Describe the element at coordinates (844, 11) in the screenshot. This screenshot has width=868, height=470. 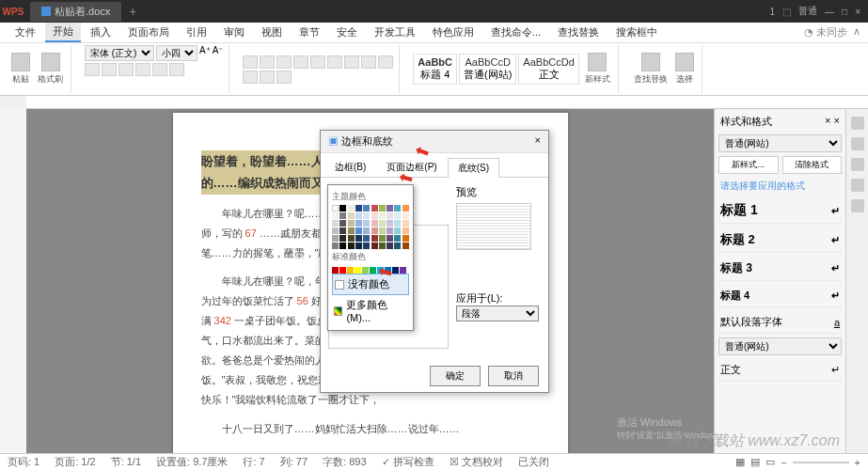
I see `maximize-button: □` at that location.